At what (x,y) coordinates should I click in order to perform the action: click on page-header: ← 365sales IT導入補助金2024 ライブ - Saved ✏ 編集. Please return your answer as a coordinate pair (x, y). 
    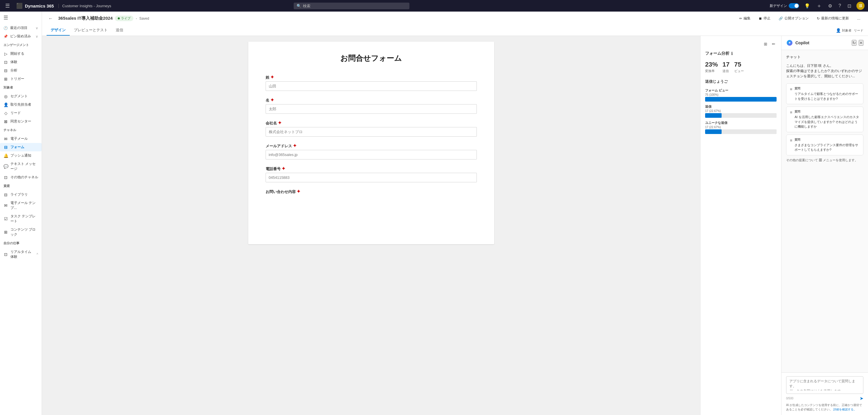
    Looking at the image, I should click on (455, 24).